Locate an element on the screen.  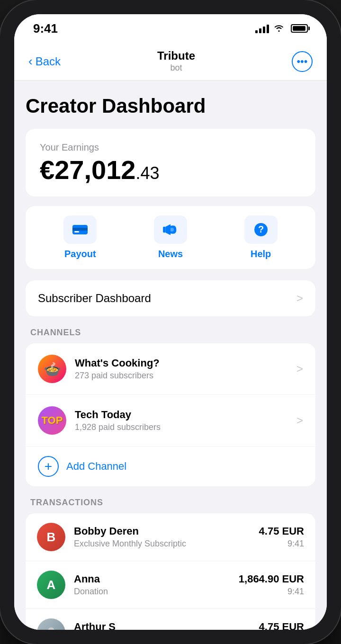
trans-info-anna: Anna Donation is located at coordinates (156, 585).